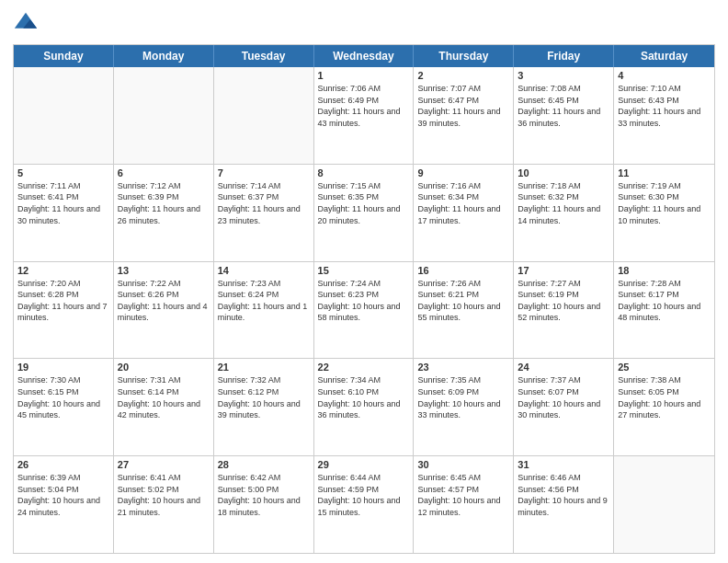 The height and width of the screenshot is (563, 728). Describe the element at coordinates (364, 116) in the screenshot. I see `calendar-cell: 1Sunrise: 7:06 AM Sunset: 6:49 PM Daylig…` at that location.